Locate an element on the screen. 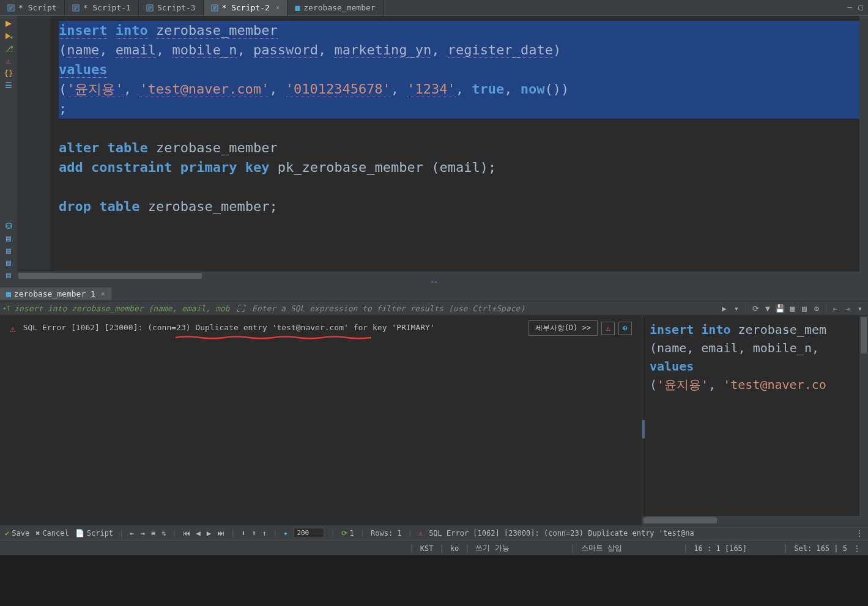  filter-buttons: ▶ ▾ ⟳ ▼ 💾 ▦ ▤ ⚙ ← → ▾ is located at coordinates (792, 308).